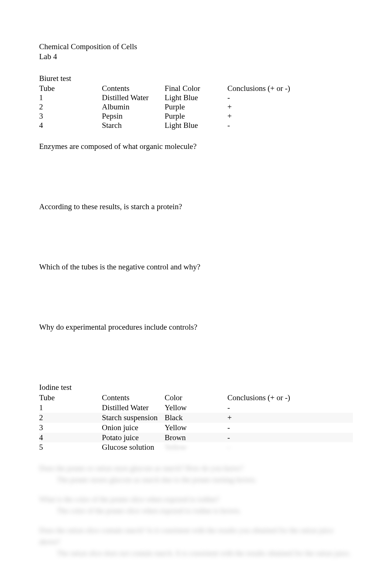 The width and height of the screenshot is (392, 575). I want to click on iodine-section: Iodine test Tube Contents Color Conclusi…, so click(196, 418).